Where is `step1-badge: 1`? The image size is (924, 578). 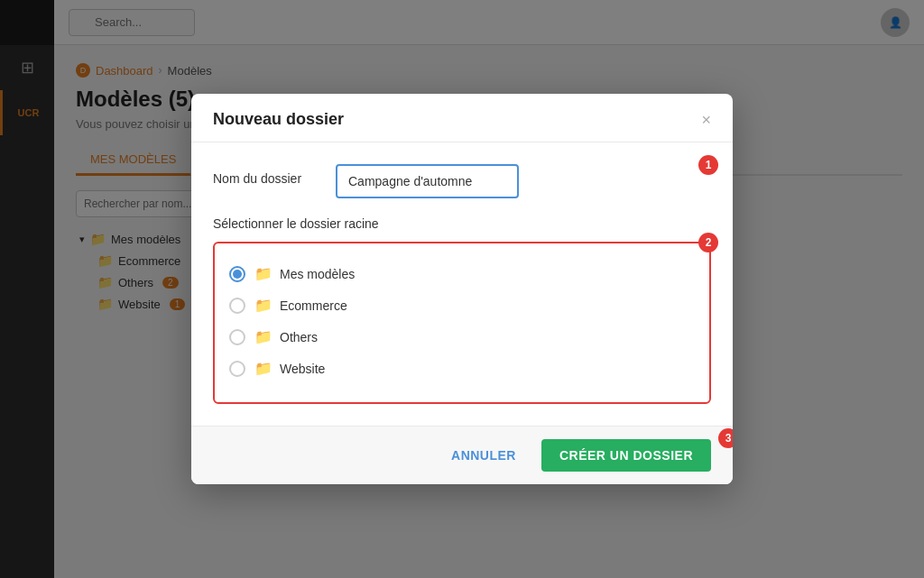 step1-badge: 1 is located at coordinates (708, 165).